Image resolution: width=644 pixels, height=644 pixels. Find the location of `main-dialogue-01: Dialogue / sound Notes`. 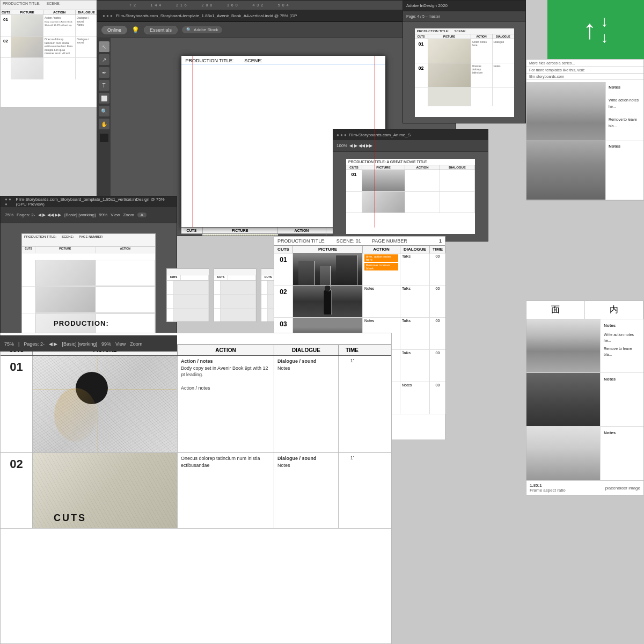

main-dialogue-01: Dialogue / sound Notes is located at coordinates (306, 404).